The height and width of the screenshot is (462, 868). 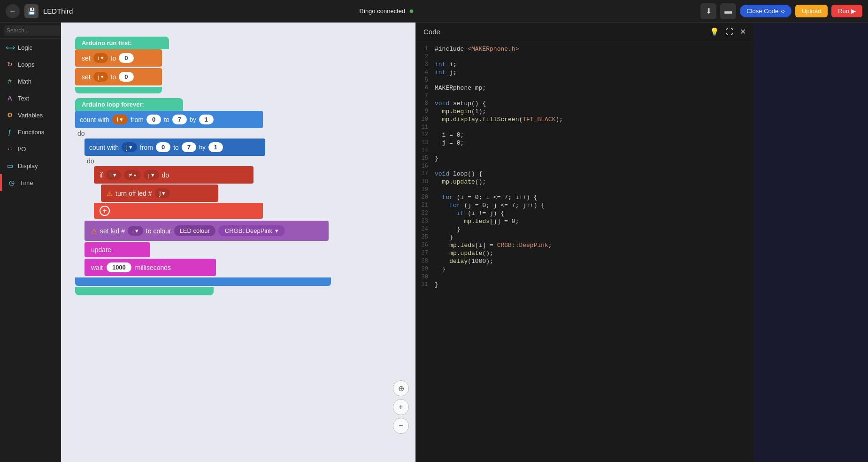 I want to click on logic-icon: ⟺, so click(x=10, y=47).